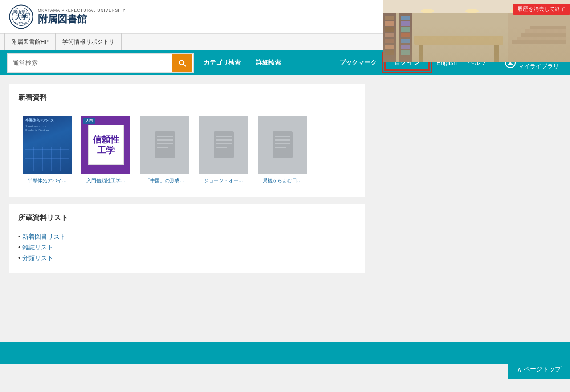  I want to click on book-item-3: 「中国」の形成…, so click(165, 150).